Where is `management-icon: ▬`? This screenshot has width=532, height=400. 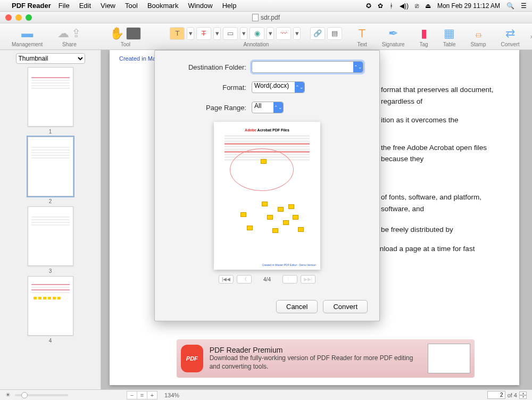 management-icon: ▬ is located at coordinates (27, 34).